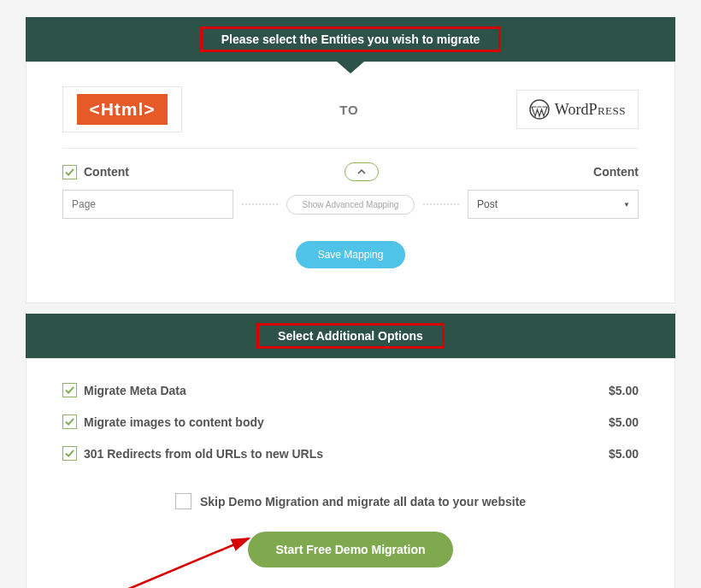 Image resolution: width=701 pixels, height=588 pixels. What do you see at coordinates (350, 336) in the screenshot?
I see `options-section-header: Select Additional Options` at bounding box center [350, 336].